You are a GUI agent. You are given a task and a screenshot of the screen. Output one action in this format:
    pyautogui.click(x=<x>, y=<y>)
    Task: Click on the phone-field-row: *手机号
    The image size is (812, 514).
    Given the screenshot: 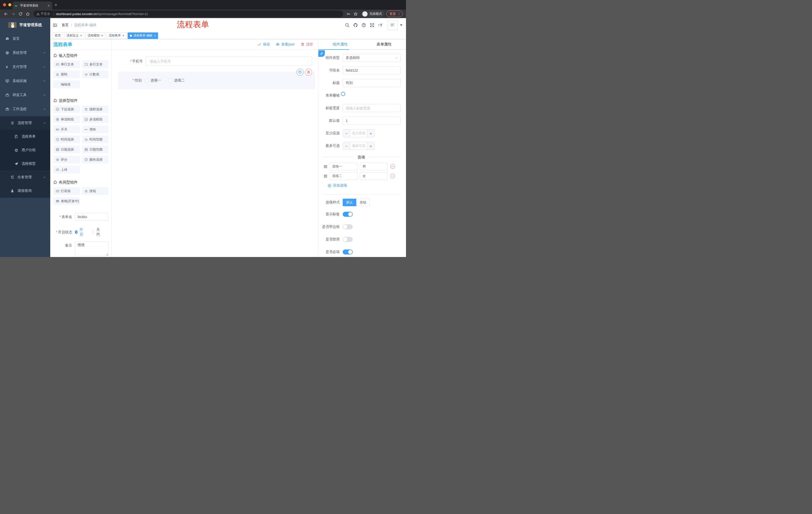 What is the action you would take?
    pyautogui.click(x=219, y=61)
    